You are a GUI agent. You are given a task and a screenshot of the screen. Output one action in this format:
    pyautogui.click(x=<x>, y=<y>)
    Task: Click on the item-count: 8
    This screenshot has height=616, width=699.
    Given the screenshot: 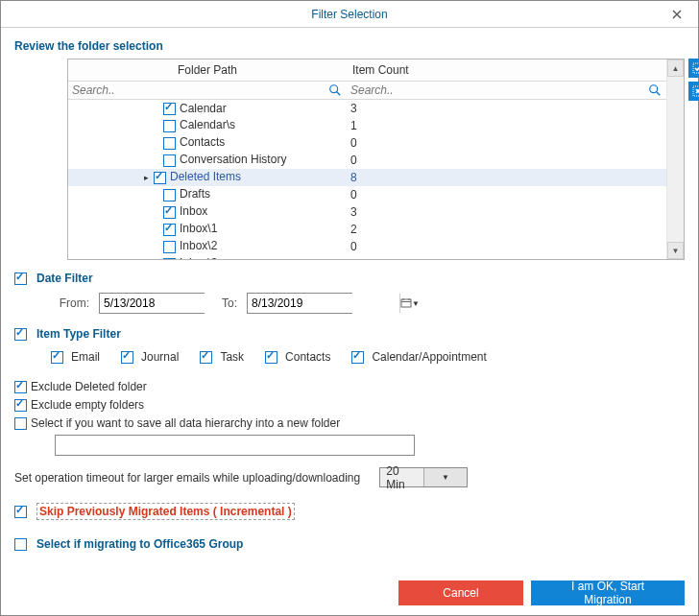 What is the action you would take?
    pyautogui.click(x=507, y=178)
    